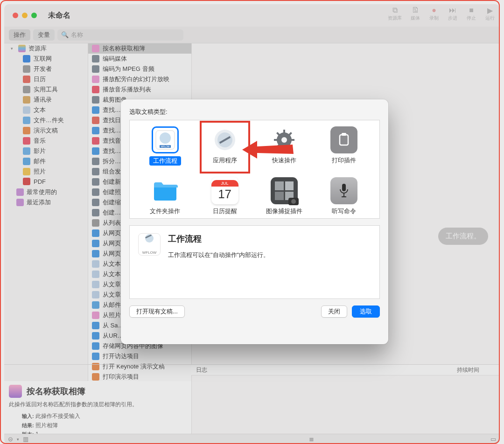 This screenshot has width=504, height=444. Describe the element at coordinates (255, 262) in the screenshot. I see `type-description-box: WFLOW 工作流程 工作流程可以在"自动操作"内部运行。` at that location.